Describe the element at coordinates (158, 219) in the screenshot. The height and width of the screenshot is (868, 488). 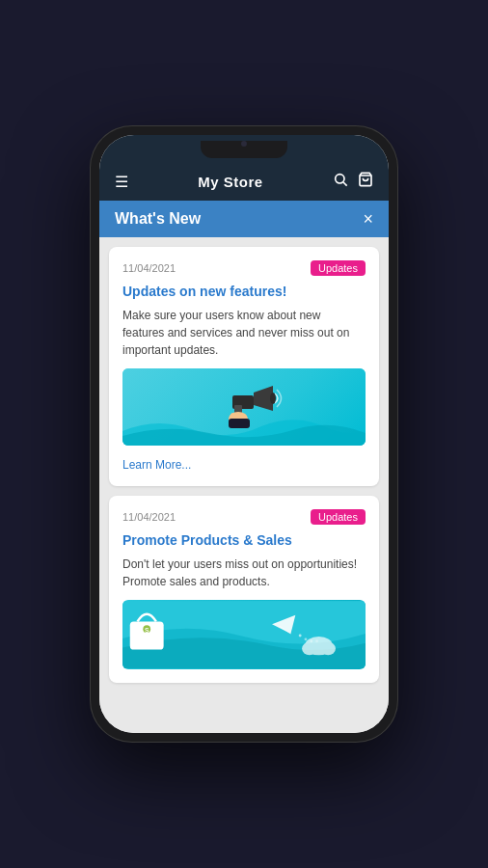
I see `whats-new-title: What's New` at that location.